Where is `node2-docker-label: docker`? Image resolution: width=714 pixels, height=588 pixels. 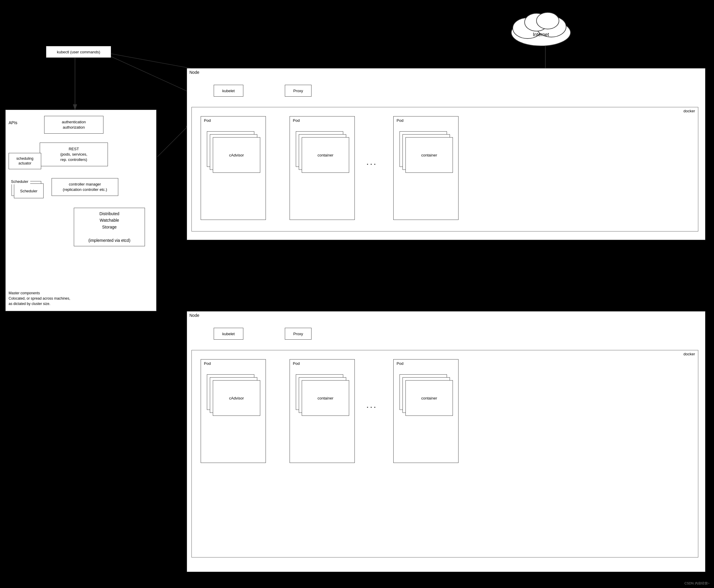
node2-docker-label: docker is located at coordinates (689, 354).